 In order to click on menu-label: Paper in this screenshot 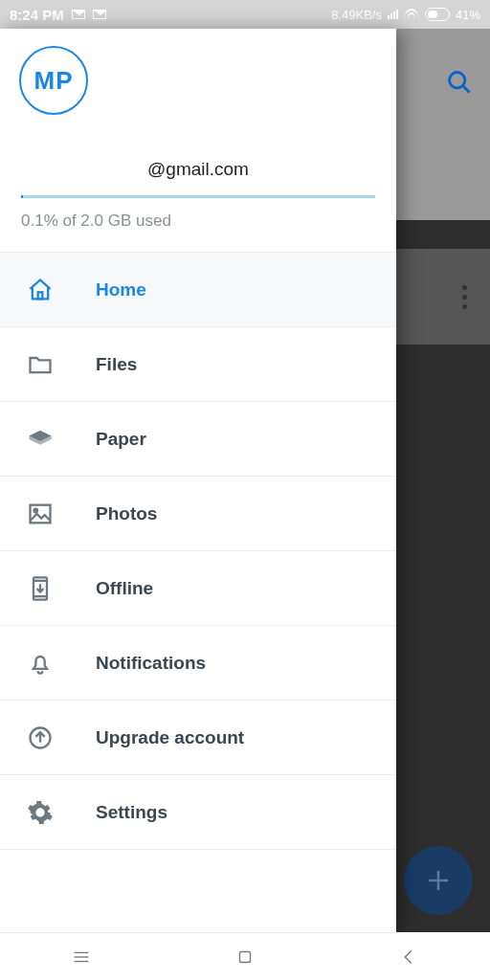, I will do `click(121, 439)`.